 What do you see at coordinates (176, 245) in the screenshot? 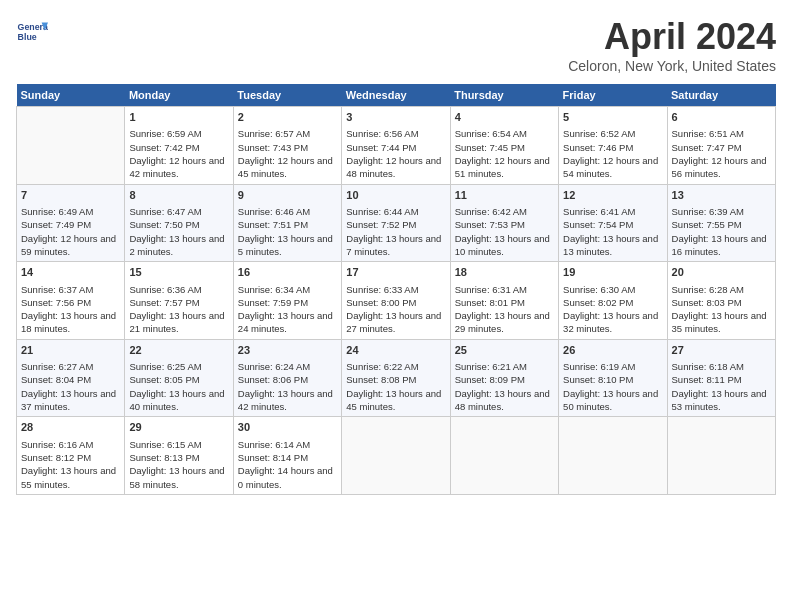
I see `daylight-text: Daylight: 13 hours and 2 minutes.` at bounding box center [176, 245].